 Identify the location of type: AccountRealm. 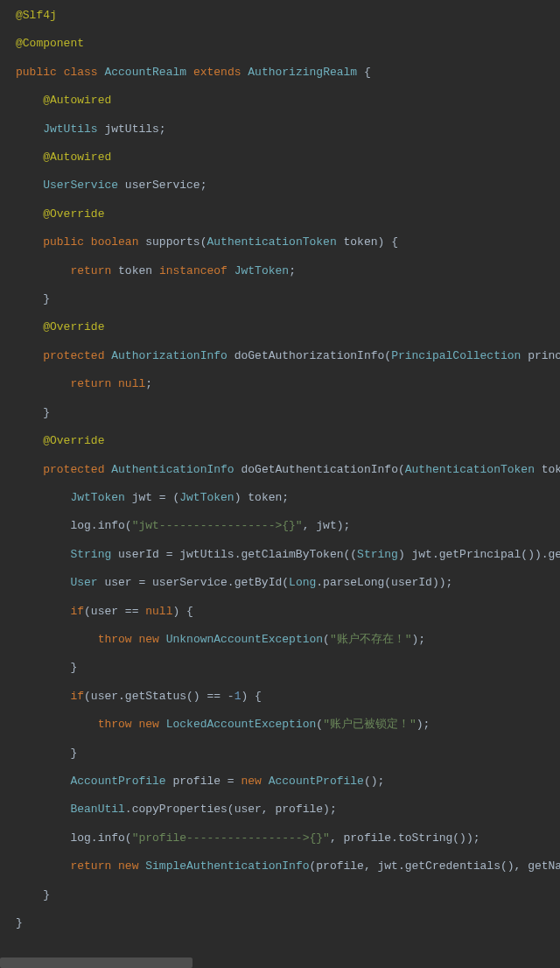
(145, 72).